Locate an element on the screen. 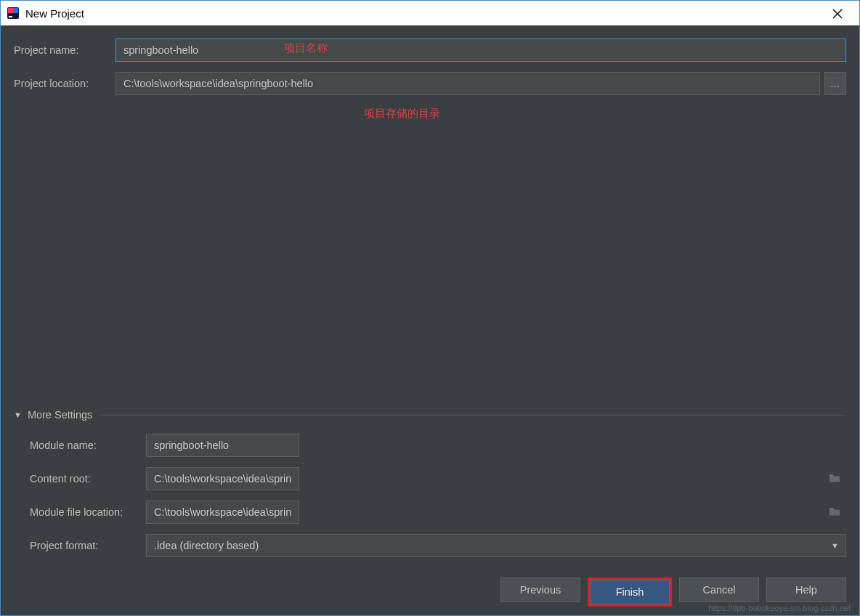  module-file-location-row: Module file location: is located at coordinates (438, 512).